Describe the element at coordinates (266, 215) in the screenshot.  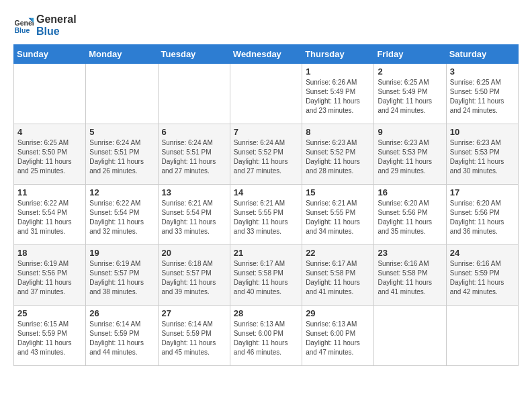
I see `calendar-cell: 14Sunrise: 6:21 AM Sunset: 5:55 PM Dayli…` at that location.